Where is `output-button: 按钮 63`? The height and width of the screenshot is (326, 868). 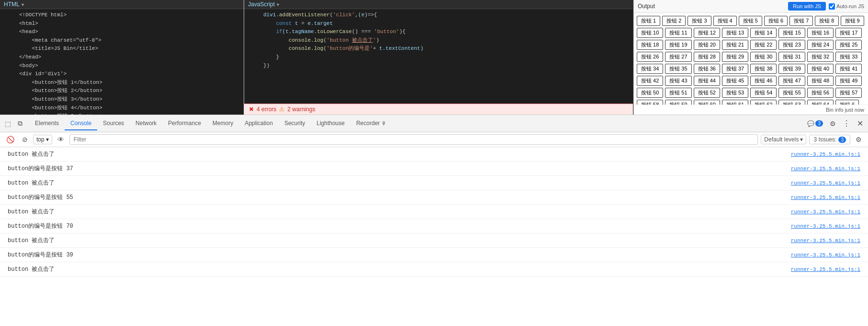 output-button: 按钮 63 is located at coordinates (792, 102).